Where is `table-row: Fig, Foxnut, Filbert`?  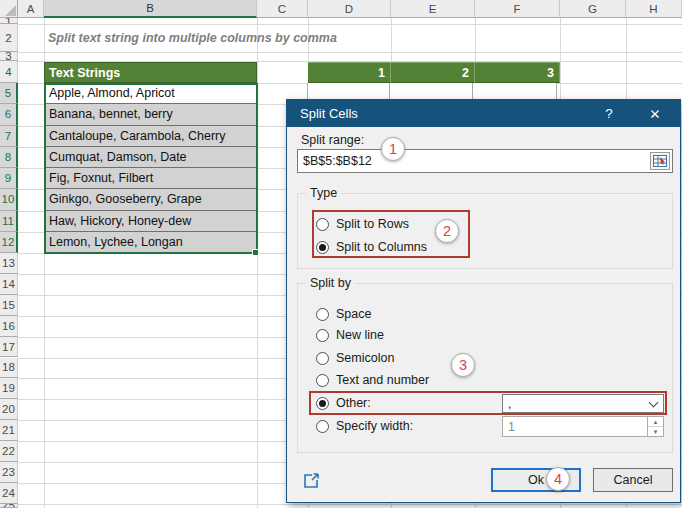
table-row: Fig, Foxnut, Filbert is located at coordinates (150, 178).